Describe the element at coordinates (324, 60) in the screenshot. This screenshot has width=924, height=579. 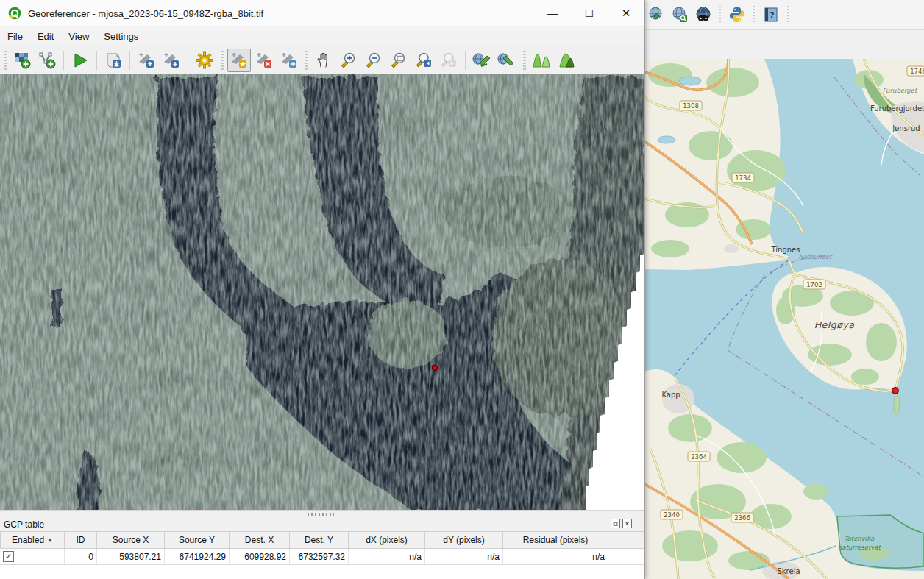
I see `pan-button` at that location.